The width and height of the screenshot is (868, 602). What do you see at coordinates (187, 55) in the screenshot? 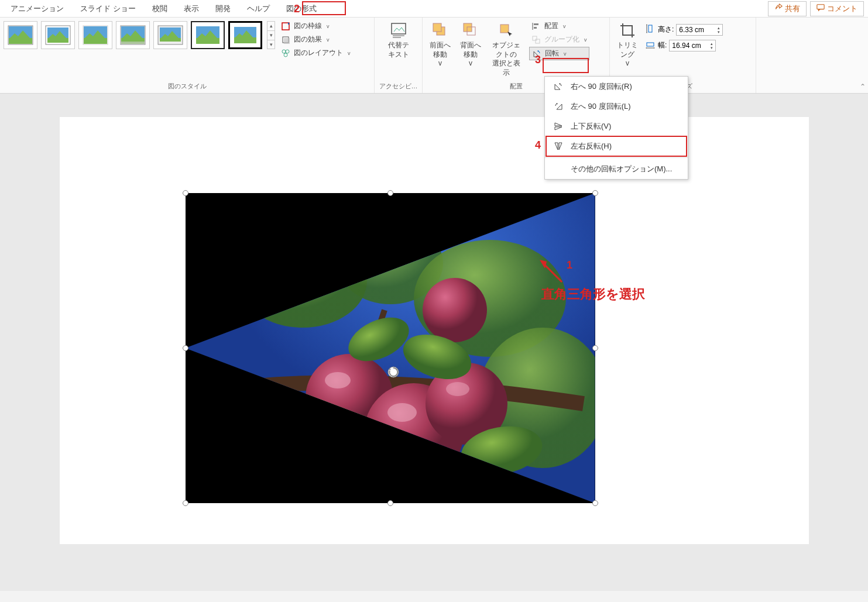
I see `group-picture-styles: ▴ ▾ ▾ 図の枠線v 図の効果v 図のレイアウトv` at bounding box center [187, 55].